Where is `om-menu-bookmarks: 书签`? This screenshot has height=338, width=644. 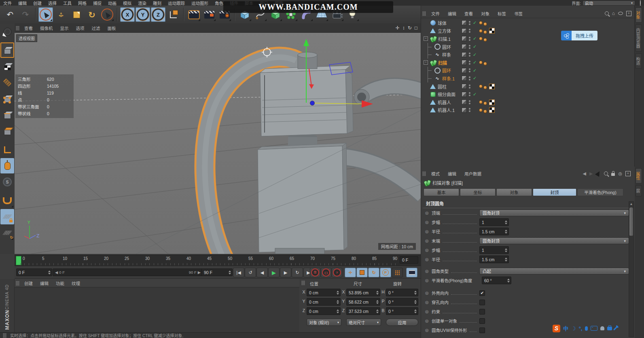
om-menu-bookmarks: 书签 is located at coordinates (519, 14).